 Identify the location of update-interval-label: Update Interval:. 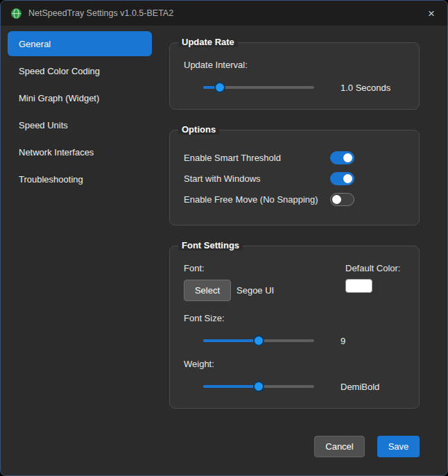
(294, 65).